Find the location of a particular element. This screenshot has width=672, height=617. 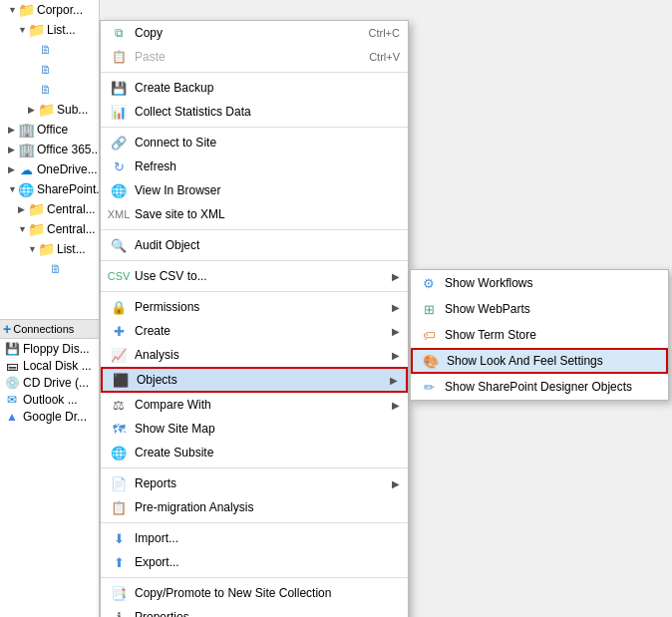

menu-item-audit: 🔍 Audit Object is located at coordinates (254, 245).